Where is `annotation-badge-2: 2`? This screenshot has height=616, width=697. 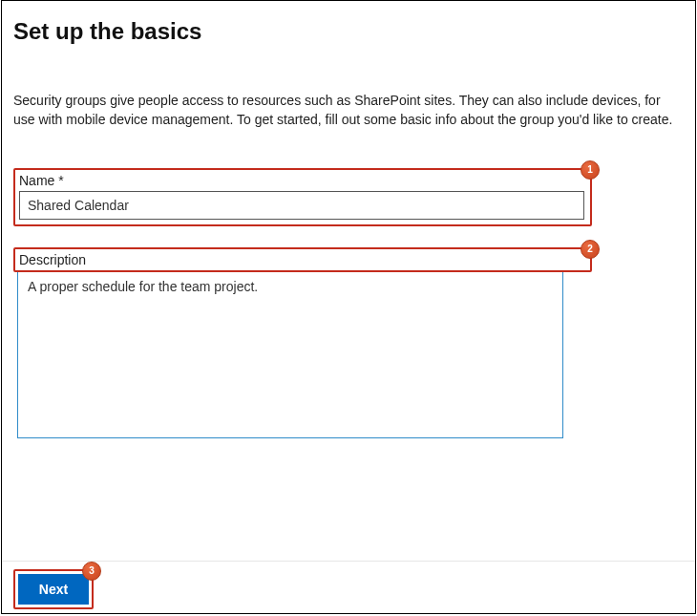 annotation-badge-2: 2 is located at coordinates (590, 249).